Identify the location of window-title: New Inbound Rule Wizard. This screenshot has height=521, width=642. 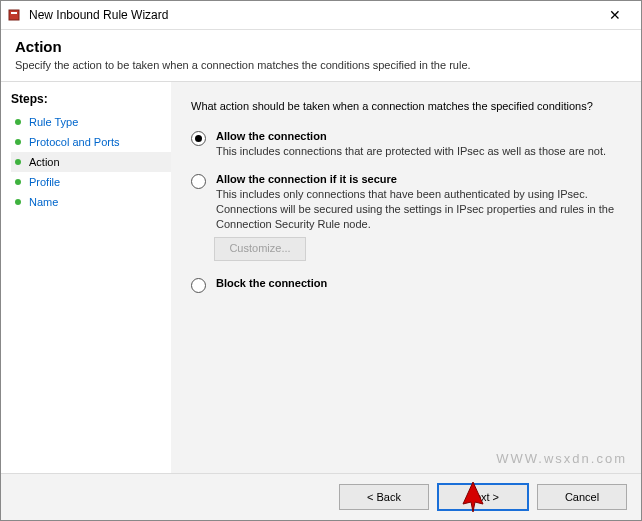
(312, 15).